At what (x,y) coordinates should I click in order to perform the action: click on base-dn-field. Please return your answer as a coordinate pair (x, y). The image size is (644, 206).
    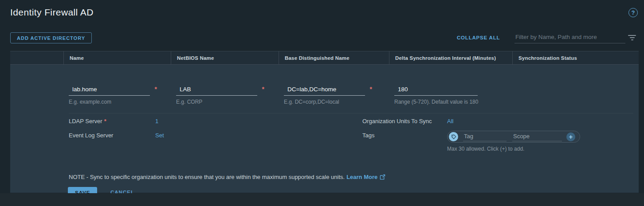
    Looking at the image, I should click on (325, 90).